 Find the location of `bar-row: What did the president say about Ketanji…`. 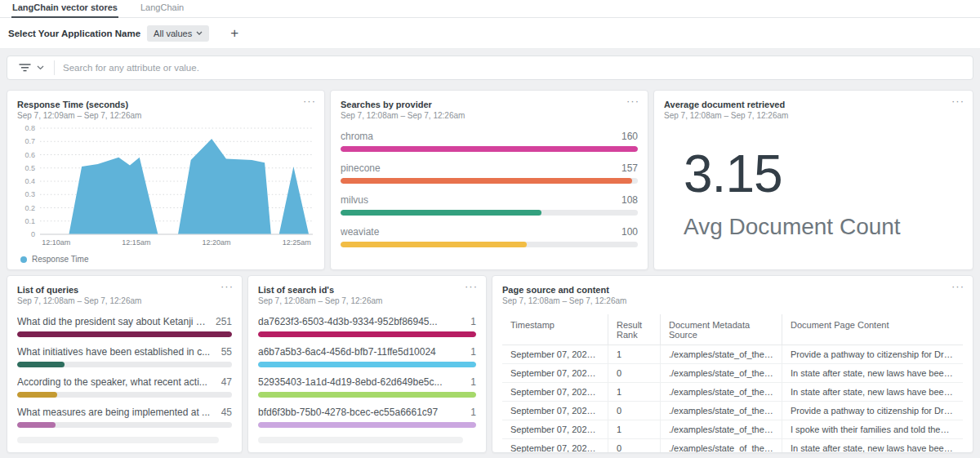

bar-row: What did the president say about Ketanji… is located at coordinates (124, 327).